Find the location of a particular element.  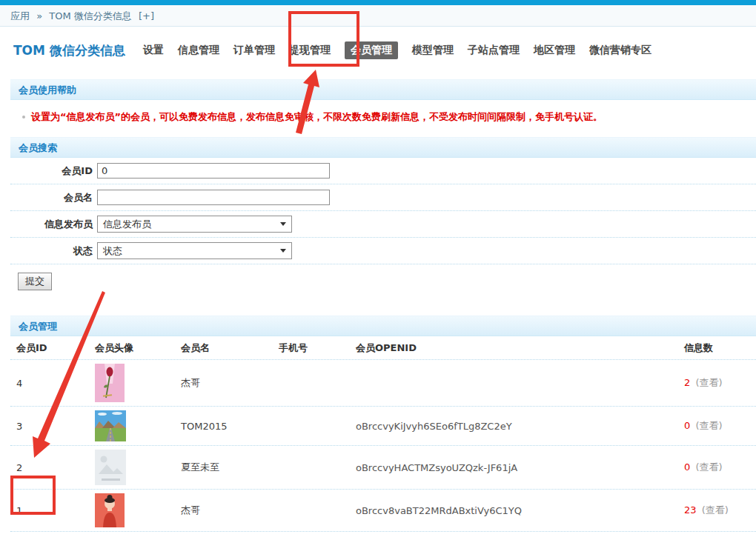

tab-member-management: 会员管理 is located at coordinates (371, 50).